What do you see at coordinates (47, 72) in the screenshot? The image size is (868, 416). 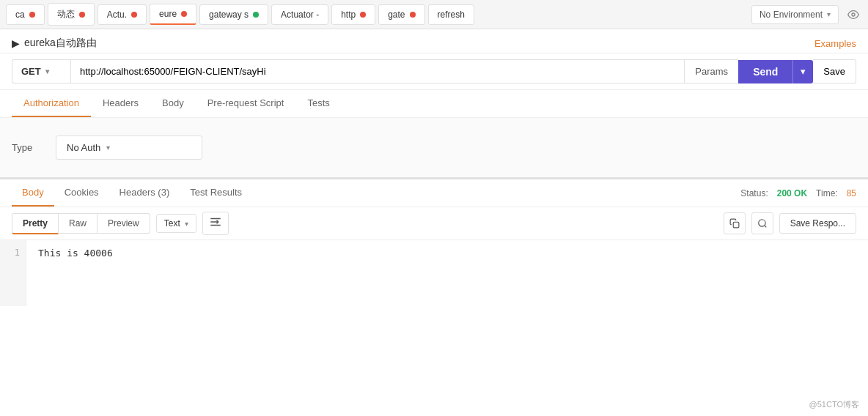 I see `method-chevron-icon: ▾` at bounding box center [47, 72].